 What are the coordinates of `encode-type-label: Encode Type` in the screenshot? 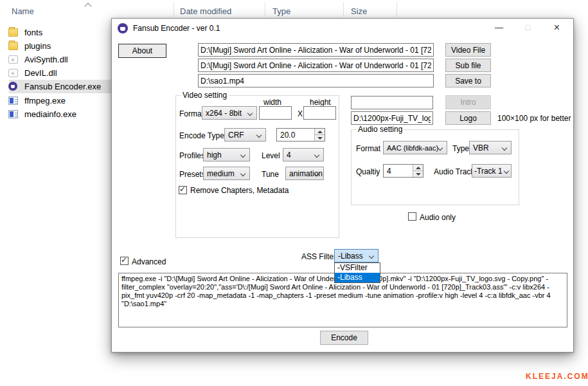 It's located at (202, 136).